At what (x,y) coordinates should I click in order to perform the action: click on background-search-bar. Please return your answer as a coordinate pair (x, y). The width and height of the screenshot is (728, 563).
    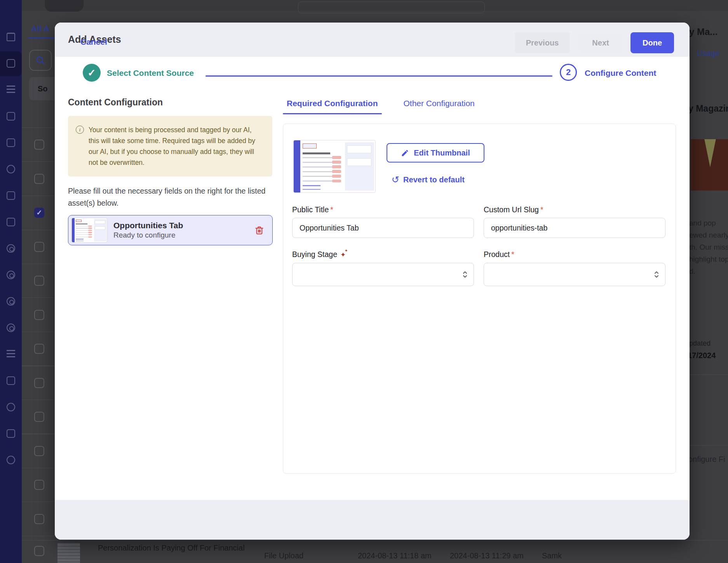
    Looking at the image, I should click on (392, 7).